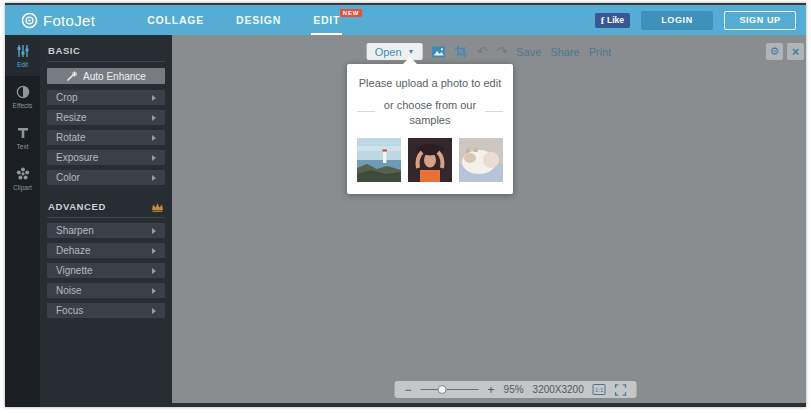  I want to click on close-button: ×, so click(796, 52).